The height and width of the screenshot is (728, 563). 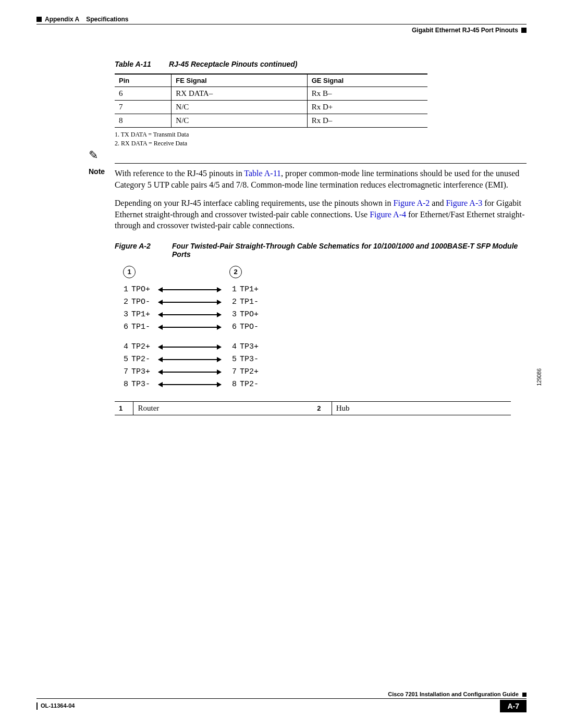 I want to click on pencil-icon: ✎, so click(x=93, y=155).